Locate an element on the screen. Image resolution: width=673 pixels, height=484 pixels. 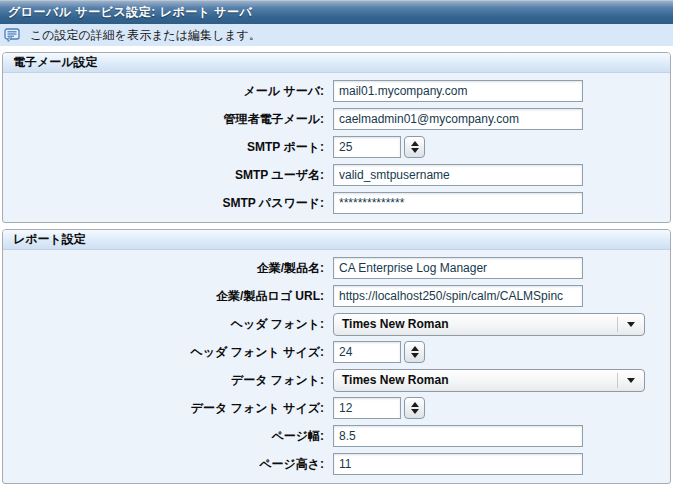
logo-url-label: 企業/製品ロゴ URL: is located at coordinates (168, 296).